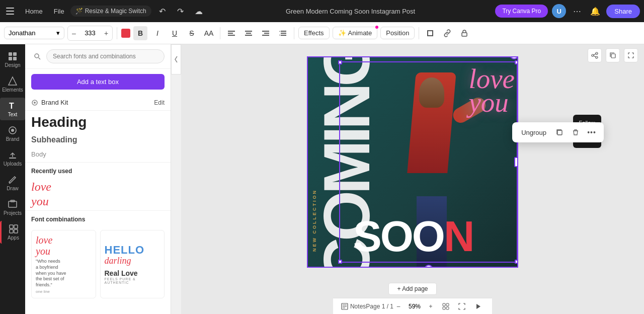  What do you see at coordinates (355, 33) in the screenshot?
I see `animate-wrap: ✨ Animate` at bounding box center [355, 33].